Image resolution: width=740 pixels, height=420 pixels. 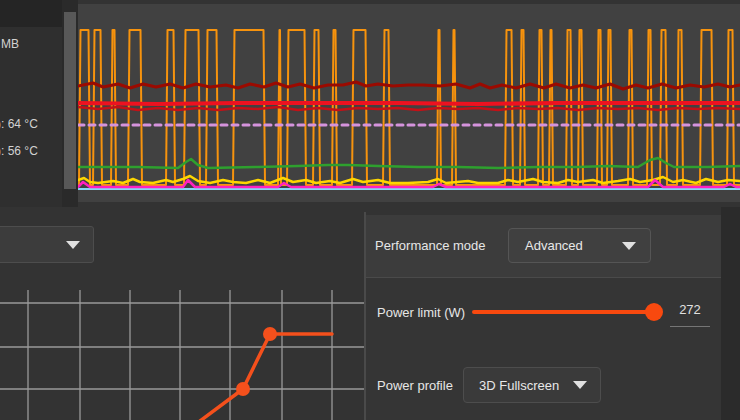 What do you see at coordinates (70, 100) in the screenshot?
I see `scrollbar-thumb` at bounding box center [70, 100].